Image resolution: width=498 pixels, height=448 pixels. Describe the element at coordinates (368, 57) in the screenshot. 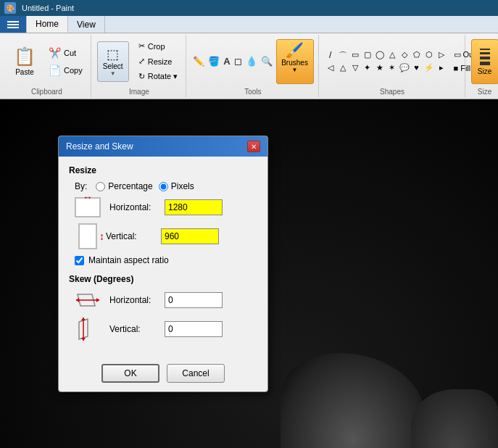

I see `shape-roundrect: ▢` at that location.